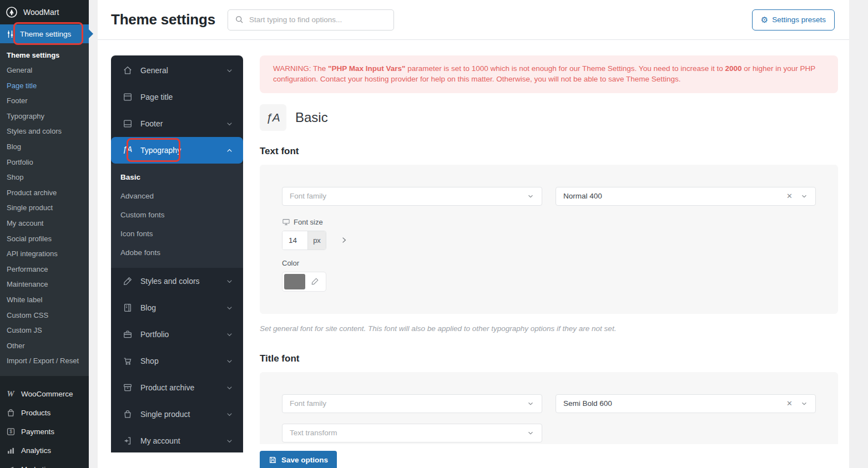 The image size is (868, 468). I want to click on submenu-item-performance: Performance, so click(48, 269).